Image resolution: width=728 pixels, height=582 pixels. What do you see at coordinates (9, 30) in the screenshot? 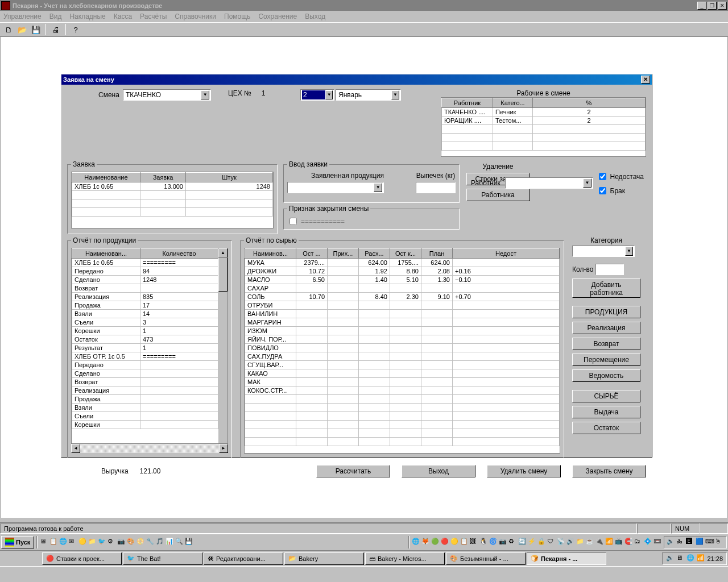
I see `new-icon: 🗋` at bounding box center [9, 30].